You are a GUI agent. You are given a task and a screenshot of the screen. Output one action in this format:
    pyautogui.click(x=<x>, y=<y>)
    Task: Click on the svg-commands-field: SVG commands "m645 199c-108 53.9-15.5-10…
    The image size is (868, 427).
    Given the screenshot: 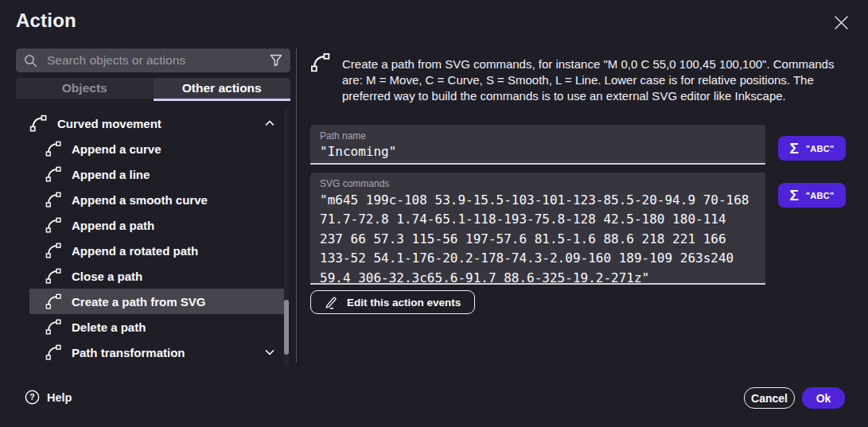 What is the action you would take?
    pyautogui.click(x=538, y=229)
    